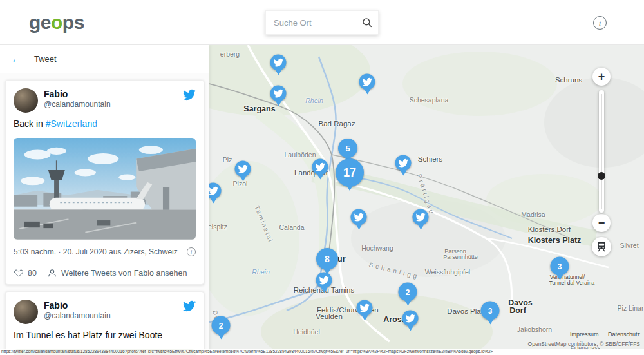 This screenshot has height=355, width=644. Describe the element at coordinates (57, 22) in the screenshot. I see `logo-part: o` at that location.